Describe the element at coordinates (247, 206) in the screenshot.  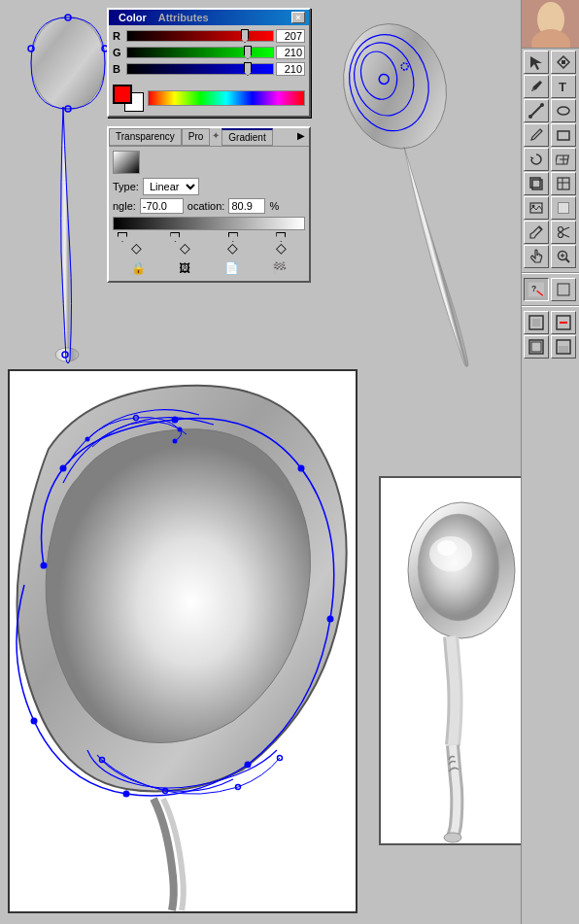
I see `location-input` at that location.